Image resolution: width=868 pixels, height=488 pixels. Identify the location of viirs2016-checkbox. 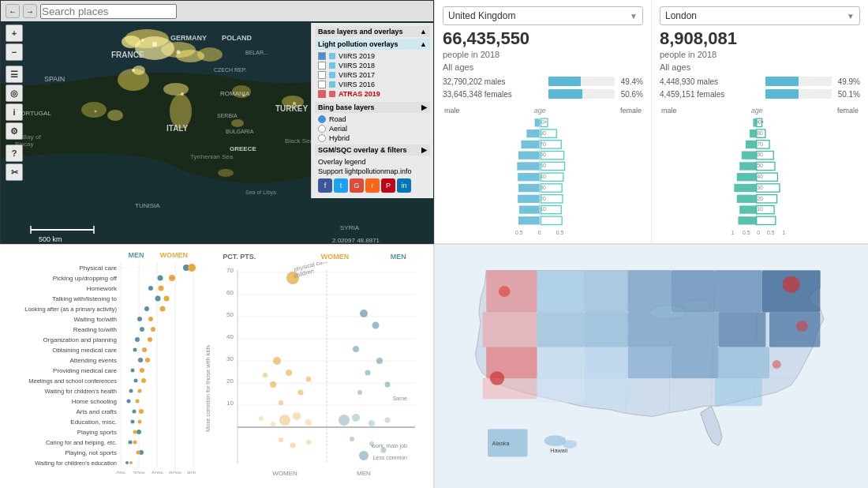
(322, 84).